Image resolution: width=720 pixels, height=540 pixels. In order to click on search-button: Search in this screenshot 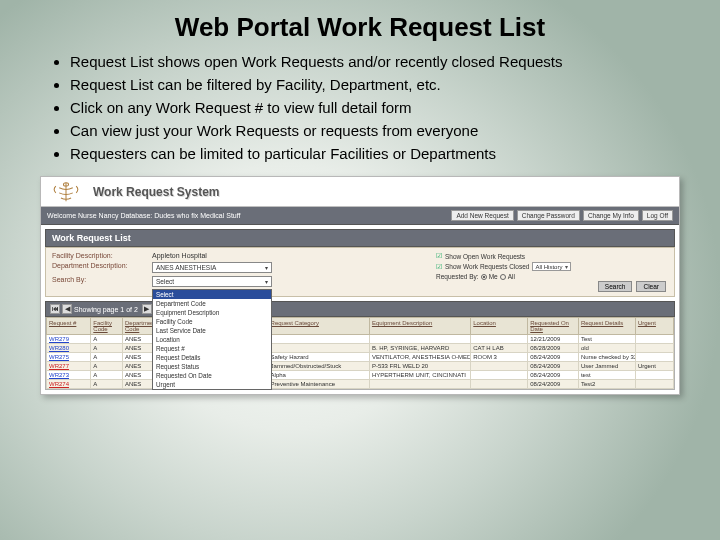, I will do `click(616, 286)`.